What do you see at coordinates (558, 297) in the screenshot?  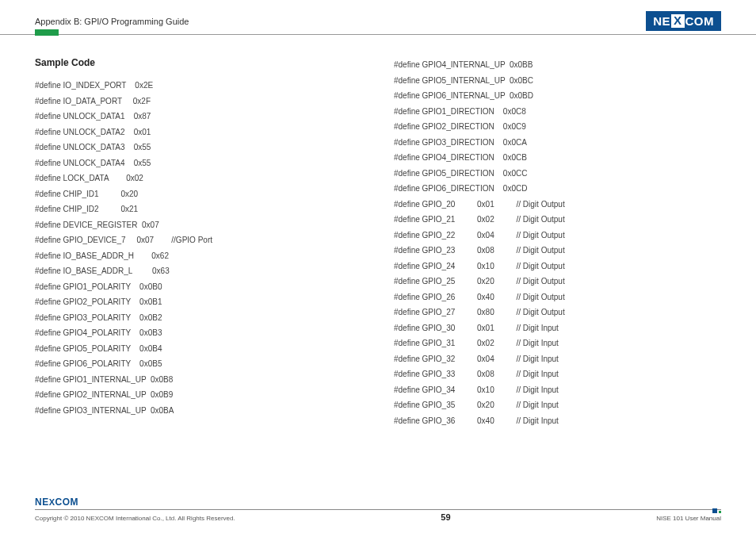 I see `code-line: #define GPIO_26 0x40 // Digit Output` at bounding box center [558, 297].